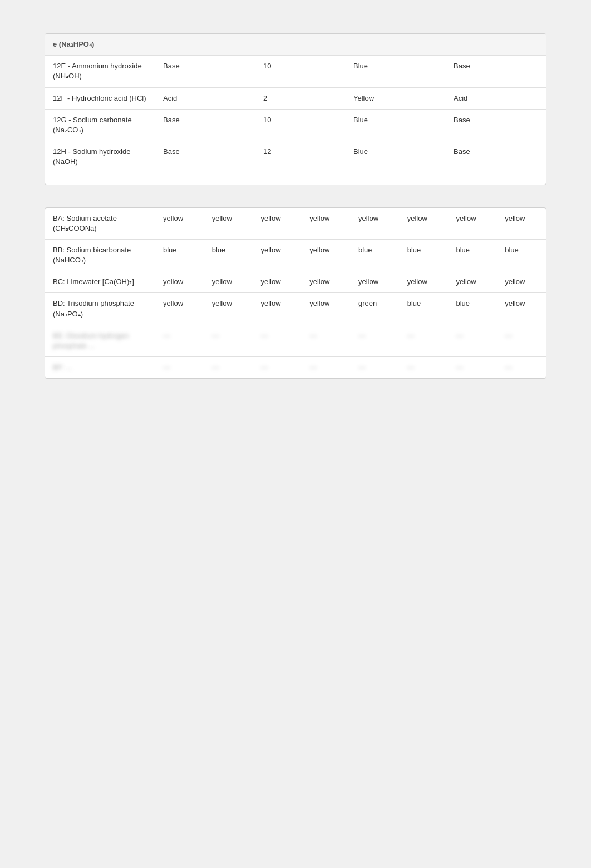 The image size is (591, 868). Describe the element at coordinates (396, 71) in the screenshot. I see `table1-row1-col3: Blue` at that location.